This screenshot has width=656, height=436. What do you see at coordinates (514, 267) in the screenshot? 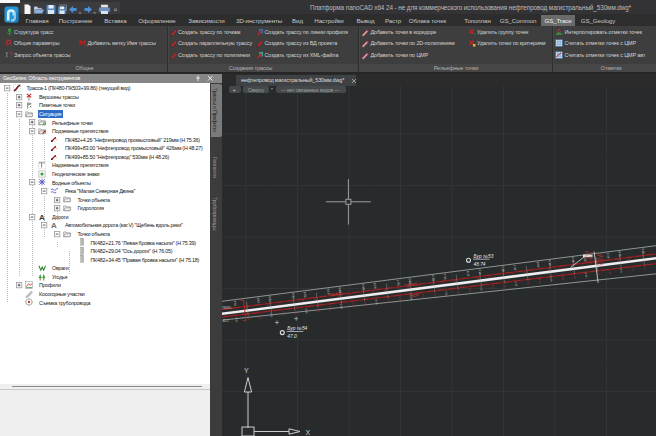
I see `svg-text: 45.7` at bounding box center [514, 267].